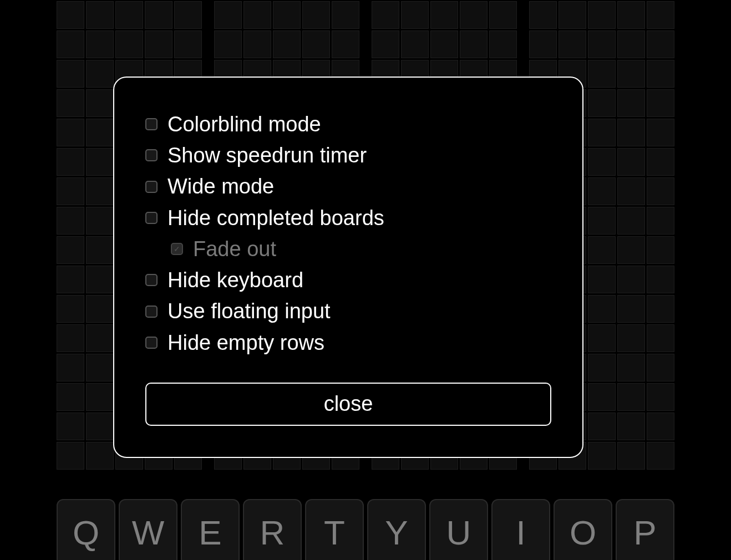 The width and height of the screenshot is (731, 560). Describe the element at coordinates (249, 311) in the screenshot. I see `option-label: Use floating input` at that location.